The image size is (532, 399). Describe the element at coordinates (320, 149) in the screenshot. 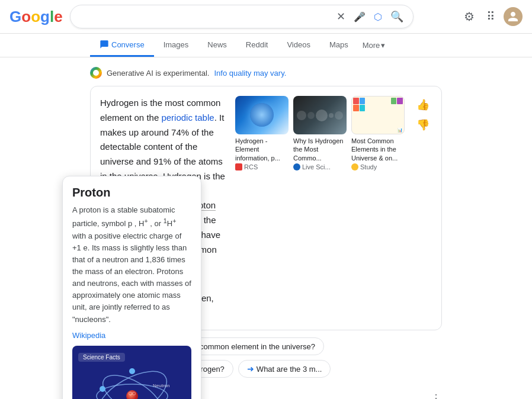

I see `ai-image-title-2: Why Is Hydrogen the Most Commo...` at that location.